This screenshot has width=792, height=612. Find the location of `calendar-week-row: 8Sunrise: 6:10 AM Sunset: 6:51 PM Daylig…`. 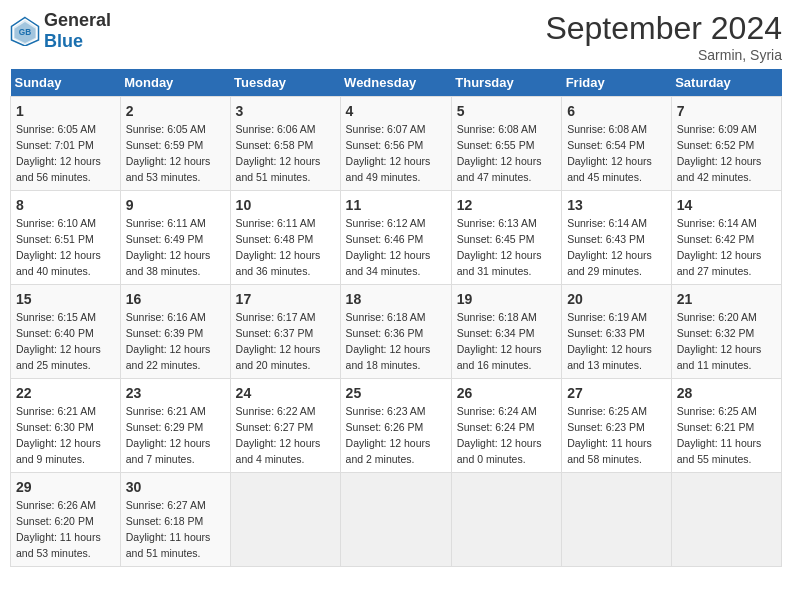

calendar-week-row: 8Sunrise: 6:10 AM Sunset: 6:51 PM Daylig… is located at coordinates (396, 238).